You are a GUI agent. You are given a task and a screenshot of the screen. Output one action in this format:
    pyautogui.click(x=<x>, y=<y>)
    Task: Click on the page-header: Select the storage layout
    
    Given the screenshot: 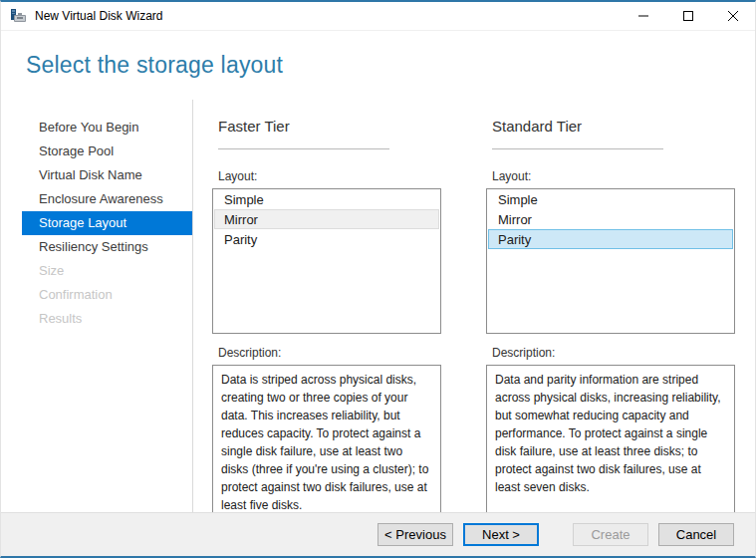 What is the action you would take?
    pyautogui.click(x=378, y=66)
    